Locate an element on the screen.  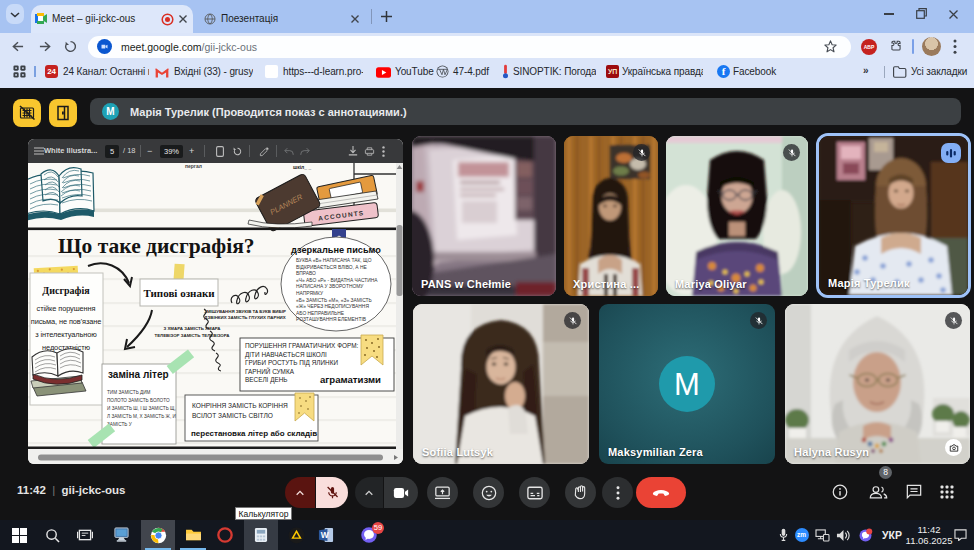
svg-text: Л ЗАМІСТЬ М, Х ЗАМІСТЬ Ж, И is located at coordinates (142, 416).